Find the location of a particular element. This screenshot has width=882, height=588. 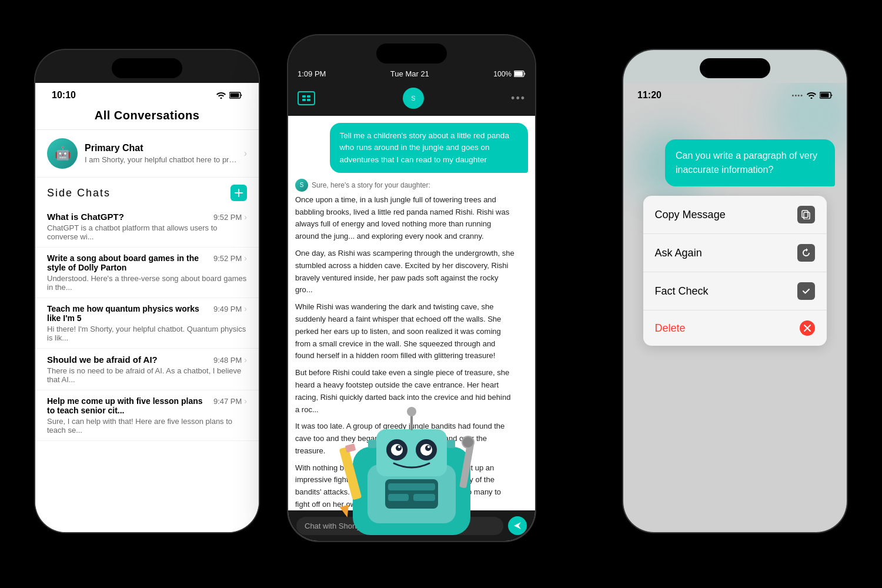

chat-item-top: Should we be afraid of AI? 9:48 PM › is located at coordinates (147, 360).